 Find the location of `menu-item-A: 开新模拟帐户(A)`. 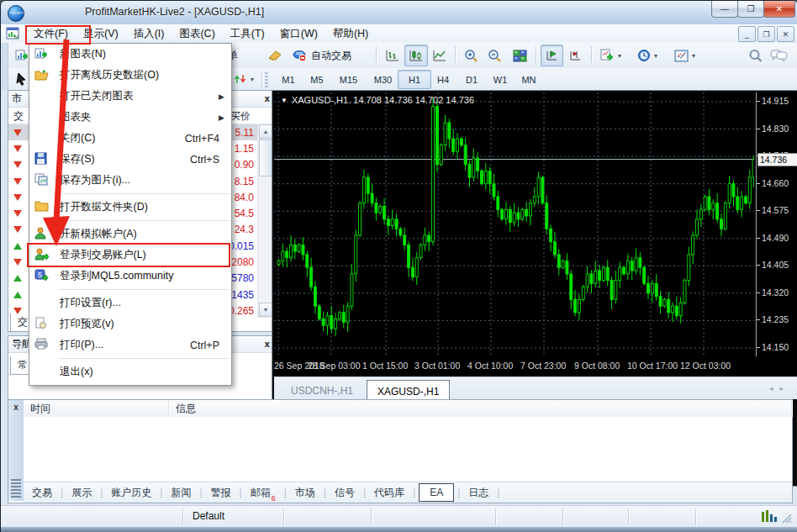

menu-item-A: 开新模拟帐户(A) is located at coordinates (130, 234).